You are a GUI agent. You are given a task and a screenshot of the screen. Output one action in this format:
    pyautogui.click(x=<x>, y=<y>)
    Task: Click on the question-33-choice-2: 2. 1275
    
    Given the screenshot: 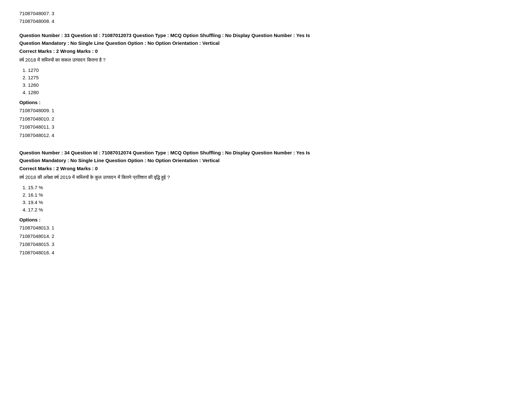 What is the action you would take?
    pyautogui.click(x=268, y=77)
    